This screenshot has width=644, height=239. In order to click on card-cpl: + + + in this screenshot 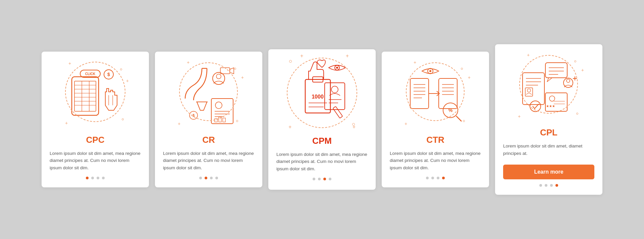, I will do `click(549, 119)`.